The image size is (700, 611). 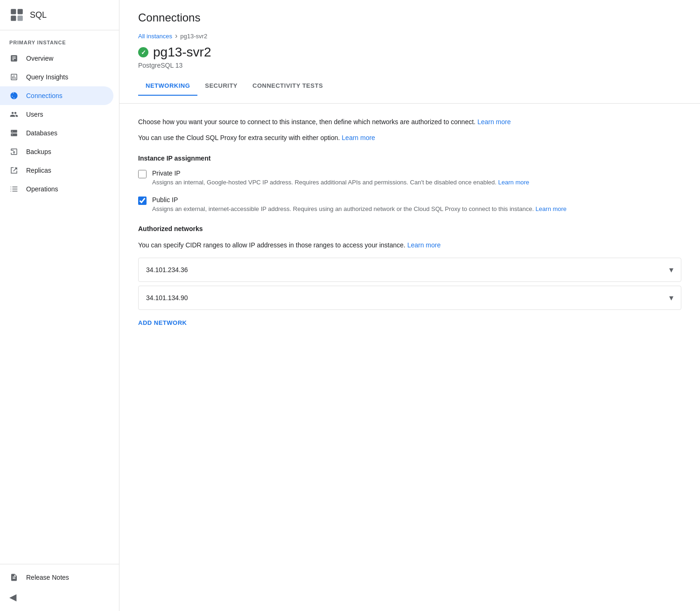 What do you see at coordinates (410, 298) in the screenshot?
I see `network-entry-2: 34.101.134.90 ▾` at bounding box center [410, 298].